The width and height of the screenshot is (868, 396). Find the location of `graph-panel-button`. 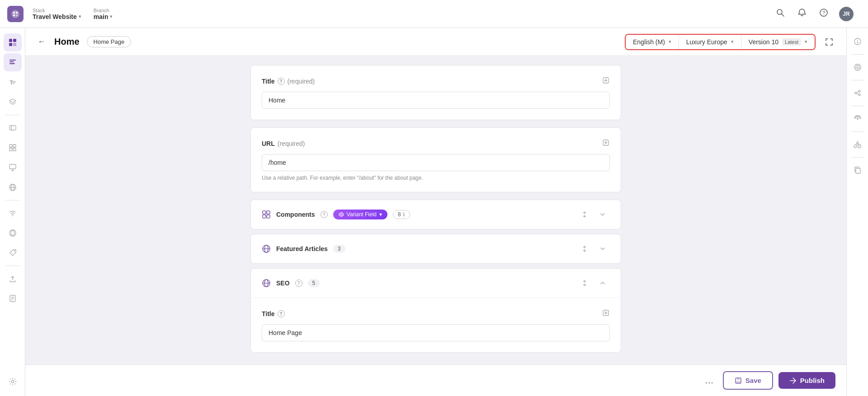

graph-panel-button is located at coordinates (858, 93).